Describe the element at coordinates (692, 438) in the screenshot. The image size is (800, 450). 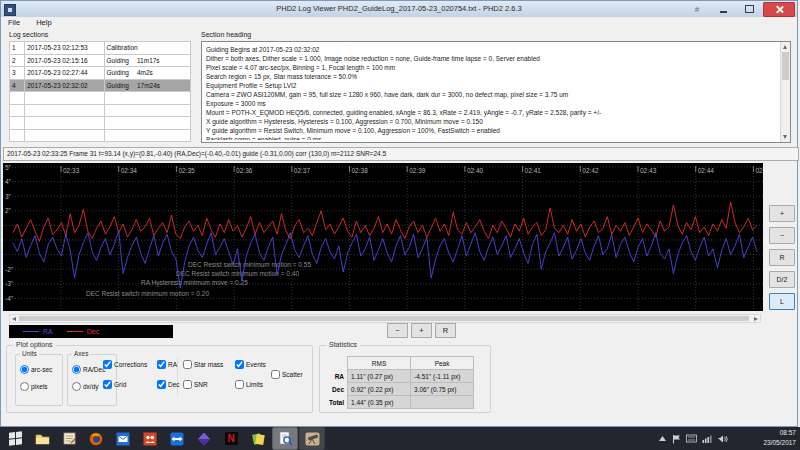
I see `touch-keyboard-icon` at that location.